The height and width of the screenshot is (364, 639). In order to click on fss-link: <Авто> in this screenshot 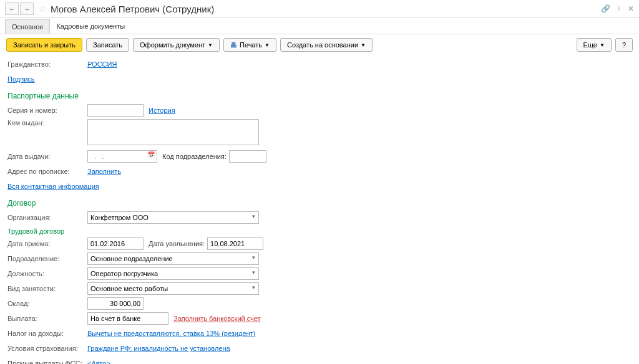, I will do `click(99, 362)`.